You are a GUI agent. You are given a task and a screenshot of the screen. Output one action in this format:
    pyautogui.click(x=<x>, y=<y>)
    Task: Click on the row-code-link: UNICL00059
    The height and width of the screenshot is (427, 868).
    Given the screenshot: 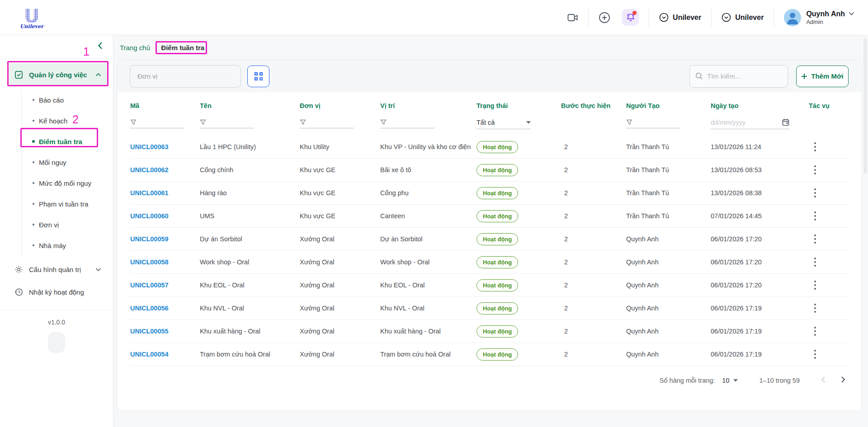 What is the action you would take?
    pyautogui.click(x=165, y=239)
    